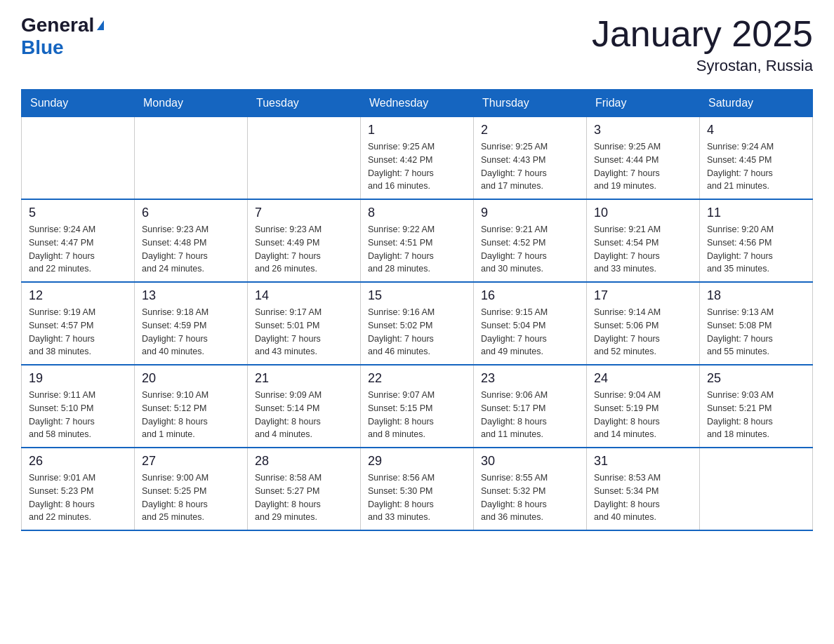 Image resolution: width=834 pixels, height=644 pixels. Describe the element at coordinates (702, 66) in the screenshot. I see `calendar-subtitle: Syrostan, Russia` at that location.